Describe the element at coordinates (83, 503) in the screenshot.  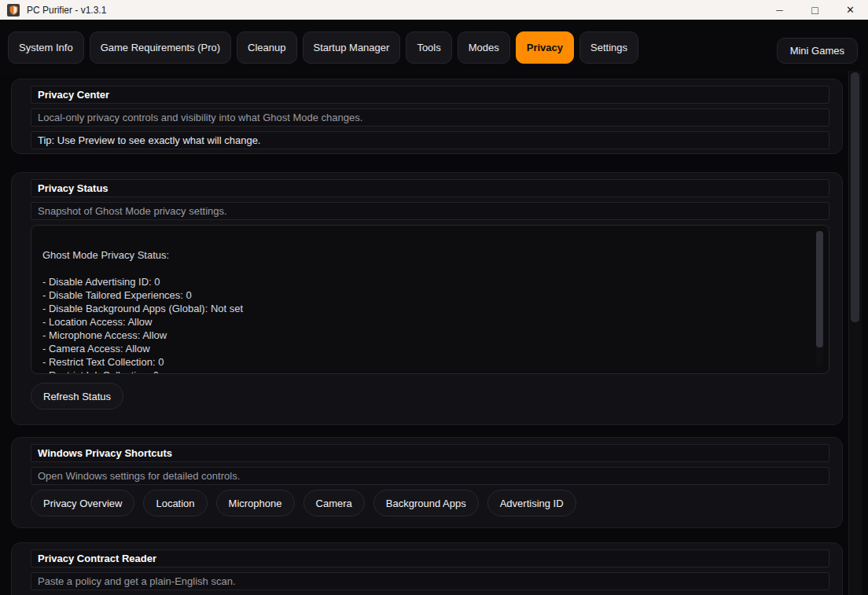
I see `privacy-overview-button: Privacy Overview` at that location.